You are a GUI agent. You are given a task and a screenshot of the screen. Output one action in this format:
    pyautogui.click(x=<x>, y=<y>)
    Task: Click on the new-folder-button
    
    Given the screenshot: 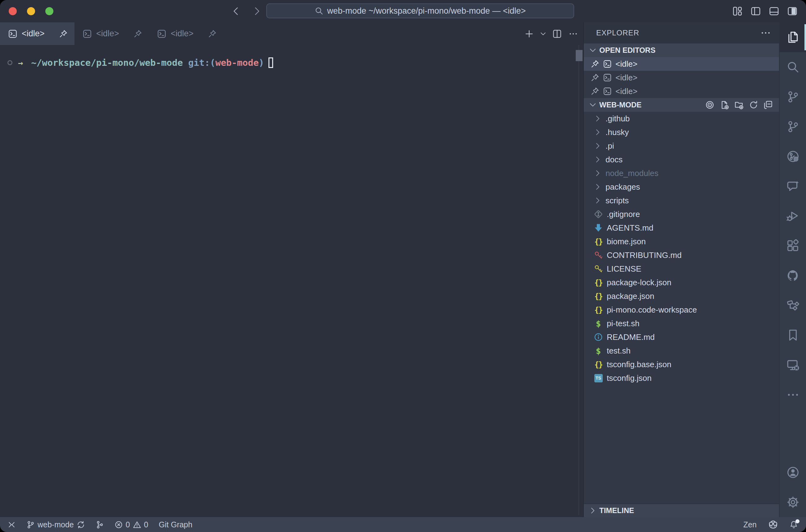 What is the action you would take?
    pyautogui.click(x=739, y=105)
    